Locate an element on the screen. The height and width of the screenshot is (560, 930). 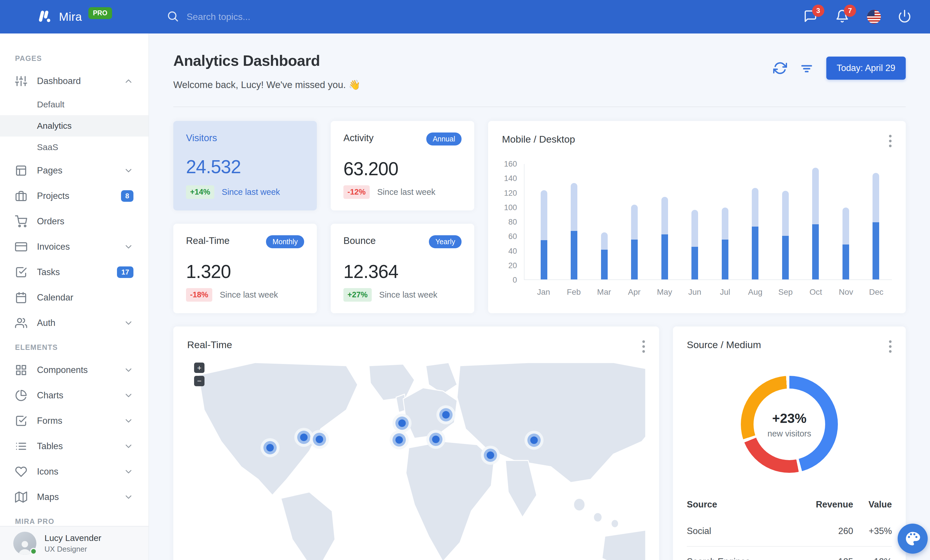
sidebar-item-label: Calendar is located at coordinates (85, 298).